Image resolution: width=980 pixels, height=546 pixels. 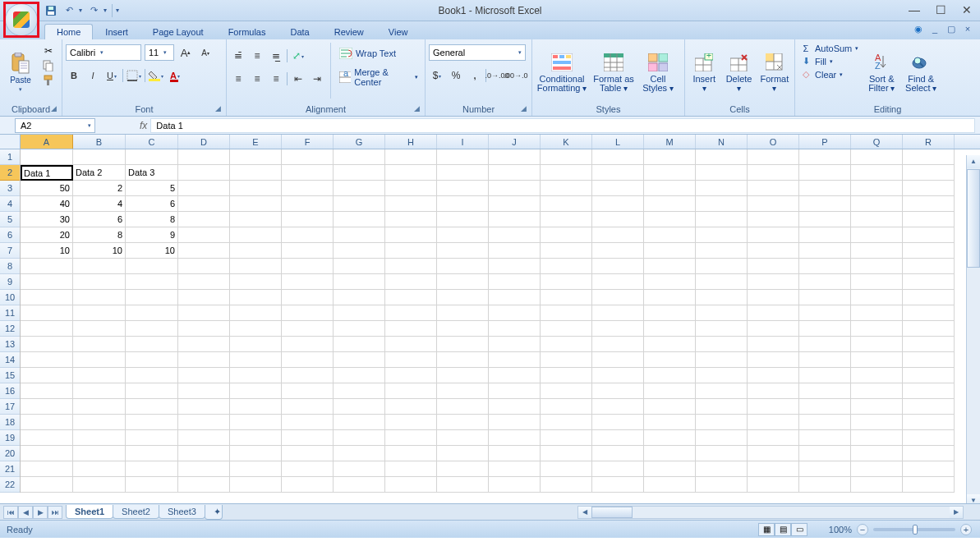 What do you see at coordinates (774, 141) in the screenshot?
I see `column-header-O: O` at bounding box center [774, 141].